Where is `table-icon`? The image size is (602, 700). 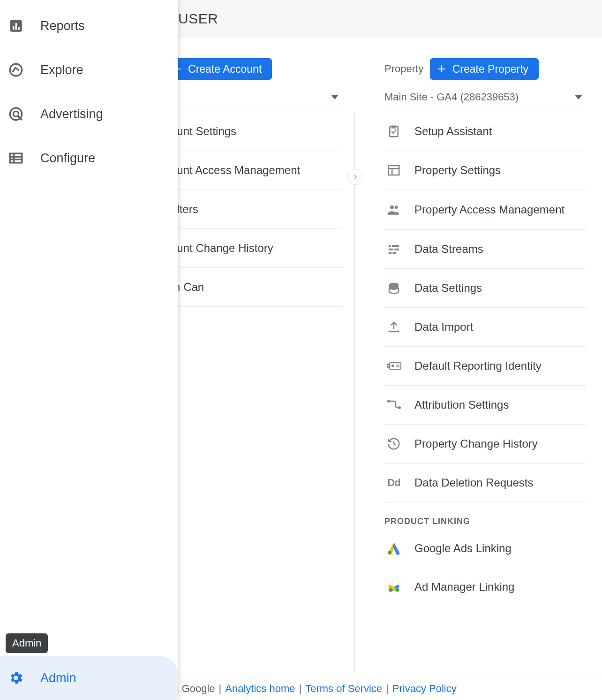 table-icon is located at coordinates (16, 158).